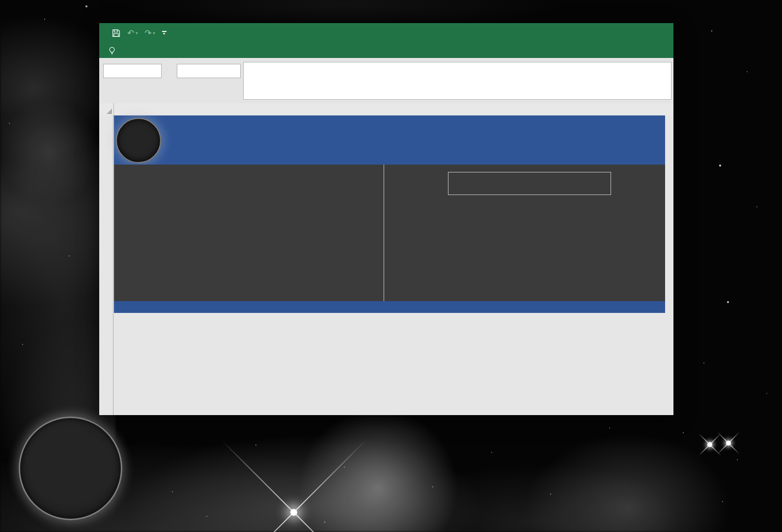 The image size is (782, 532). I want to click on nebula-top, so click(393, 12).